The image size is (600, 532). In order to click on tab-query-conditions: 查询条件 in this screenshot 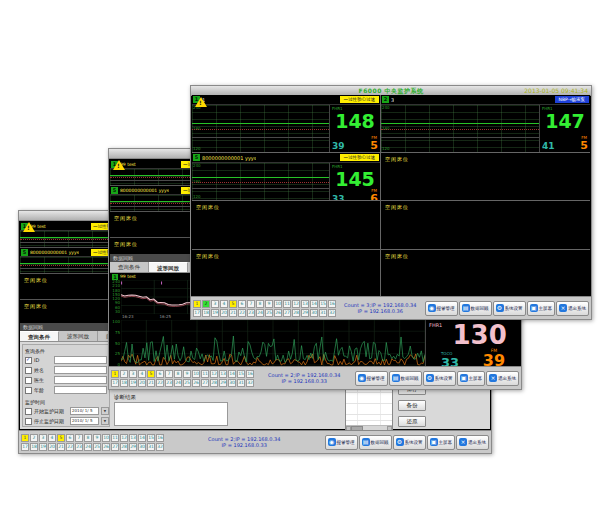, I will do `click(40, 336)`.